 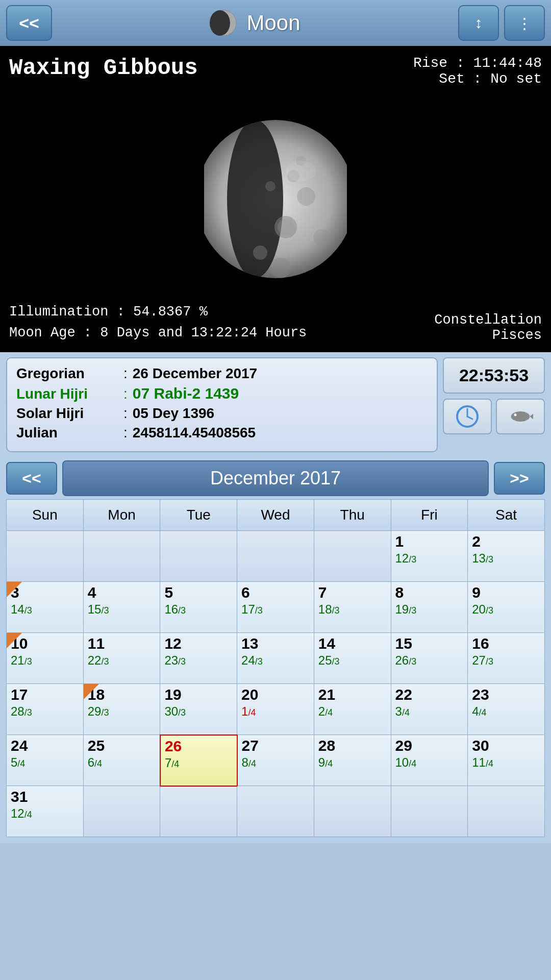 What do you see at coordinates (276, 199) in the screenshot?
I see `moon-svg` at bounding box center [276, 199].